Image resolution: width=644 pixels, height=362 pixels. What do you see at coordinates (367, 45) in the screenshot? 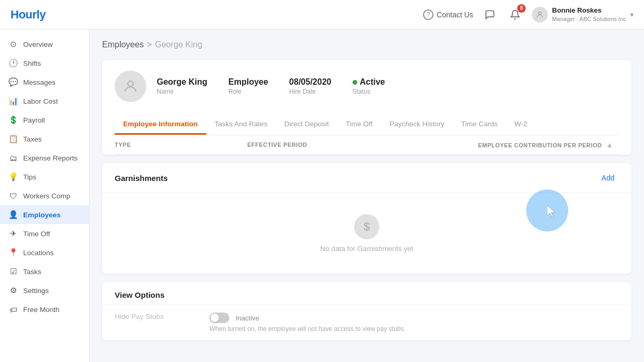
I see `breadcrumb: Employees > George King` at bounding box center [367, 45].